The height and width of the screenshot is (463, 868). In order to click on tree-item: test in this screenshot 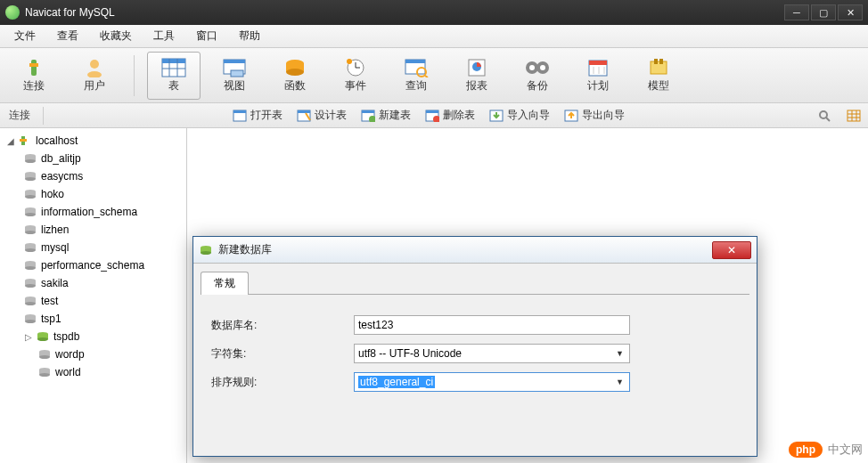, I will do `click(93, 301)`.